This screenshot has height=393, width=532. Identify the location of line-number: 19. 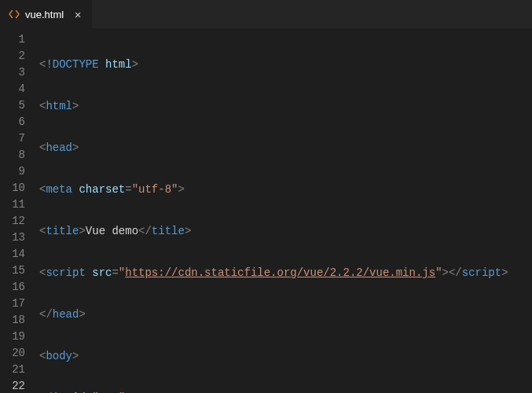
(13, 336).